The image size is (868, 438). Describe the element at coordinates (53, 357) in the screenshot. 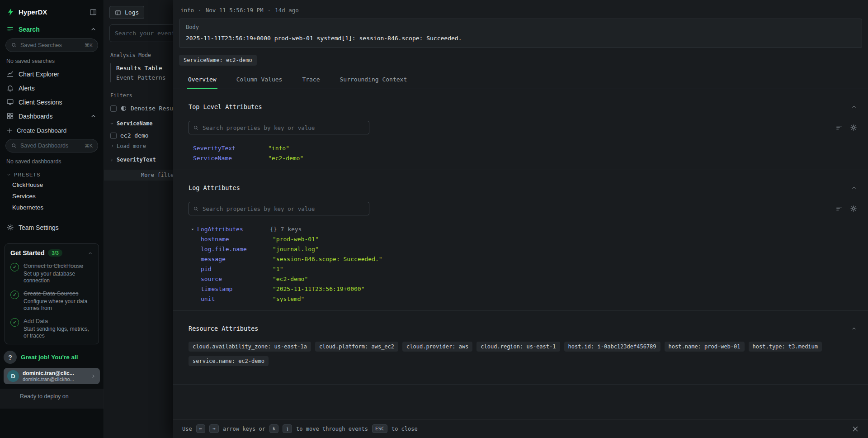

I see `congrats-row: ? Great job! You're all` at that location.